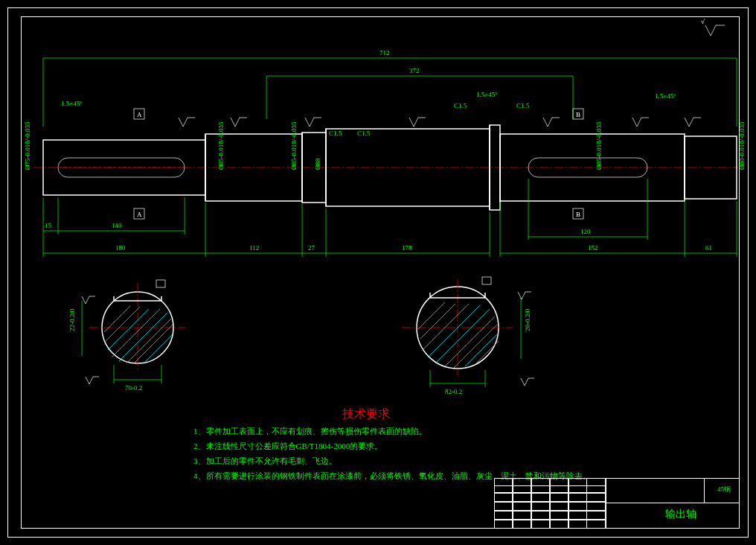  Describe the element at coordinates (139, 164) in the screenshot. I see `datum-a: A A` at that location.